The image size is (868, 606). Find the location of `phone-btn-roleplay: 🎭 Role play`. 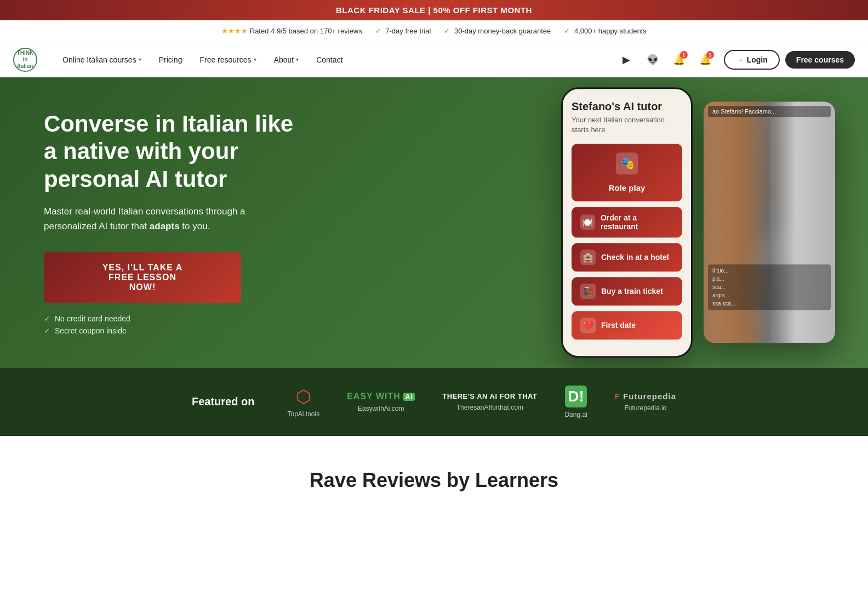

phone-btn-roleplay: 🎭 Role play is located at coordinates (627, 172).